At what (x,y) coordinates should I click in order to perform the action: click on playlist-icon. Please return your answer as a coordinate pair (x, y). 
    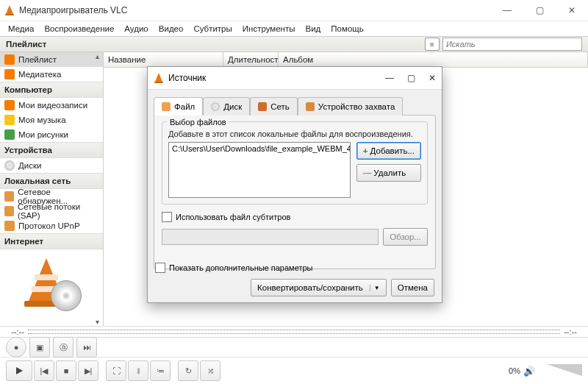
    Looking at the image, I should click on (10, 60).